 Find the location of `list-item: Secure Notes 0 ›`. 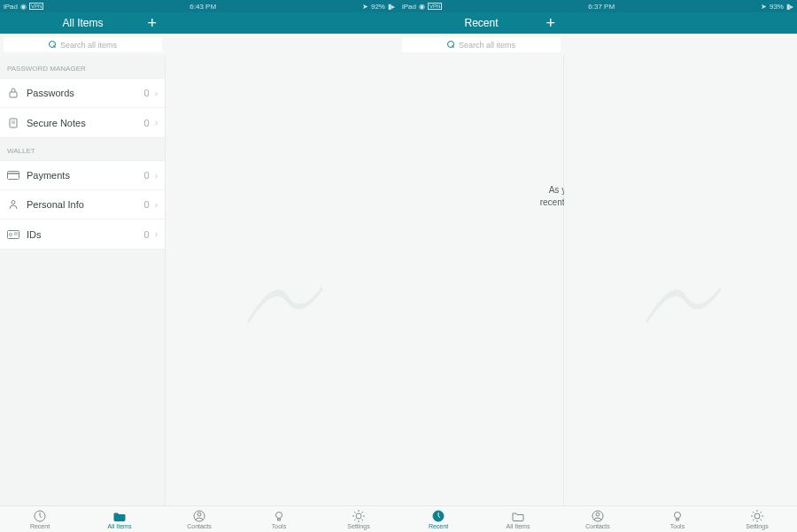

list-item: Secure Notes 0 › is located at coordinates (82, 122).